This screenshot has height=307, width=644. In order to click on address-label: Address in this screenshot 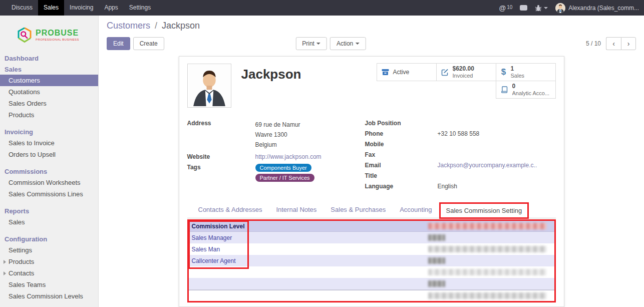, I will do `click(221, 135)`.